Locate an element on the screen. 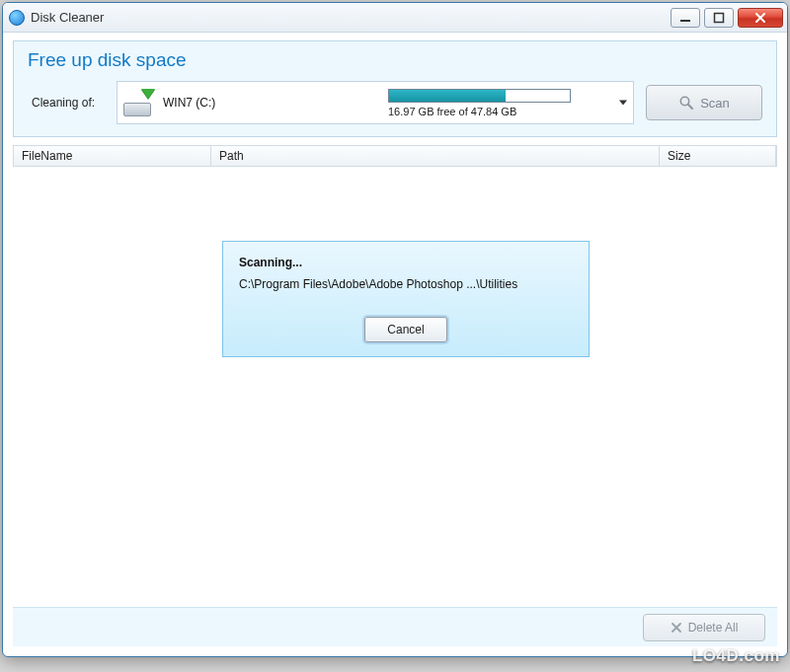 This screenshot has width=790, height=672. x-icon is located at coordinates (676, 628).